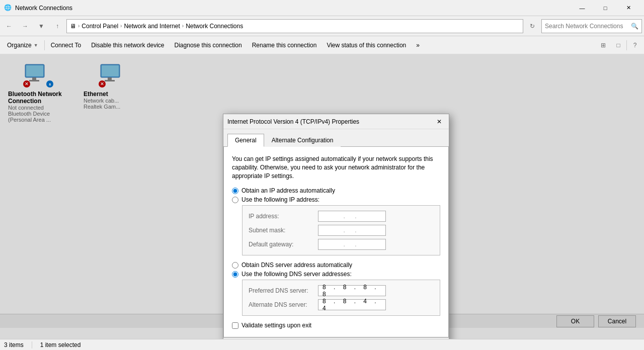 Image resolution: width=644 pixels, height=350 pixels. What do you see at coordinates (336, 338) in the screenshot?
I see `dialog-footer: Advanced... OK Cancel` at bounding box center [336, 338].